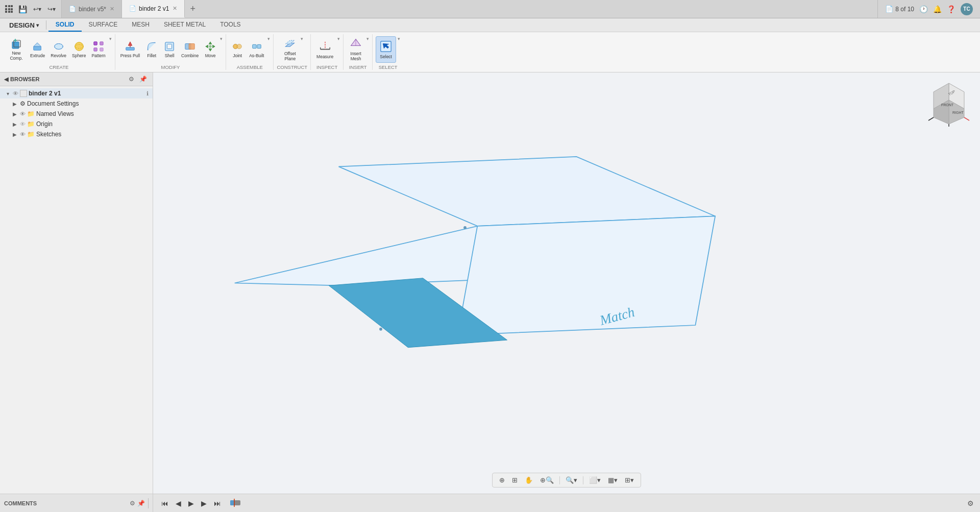  What do you see at coordinates (386, 50) in the screenshot?
I see `select-button: Select` at bounding box center [386, 50].